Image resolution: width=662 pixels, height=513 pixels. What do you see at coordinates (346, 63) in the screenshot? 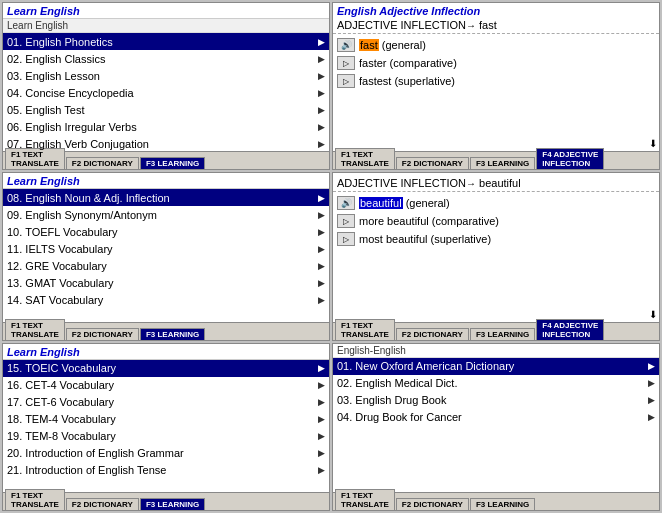
I see `comp-icon-1: ▷` at bounding box center [346, 63].